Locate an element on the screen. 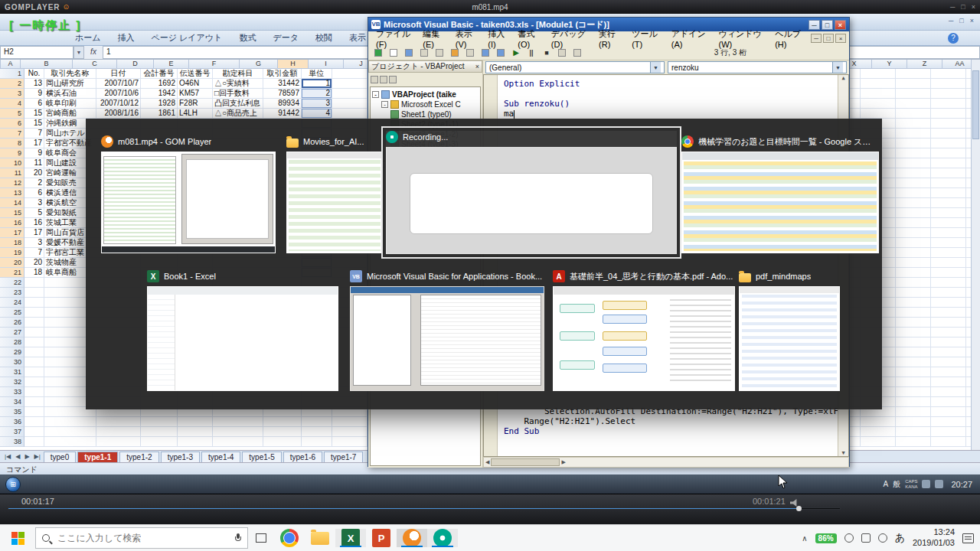 Image resolution: width=980 pixels, height=551 pixels. column-header-G: G is located at coordinates (259, 64).